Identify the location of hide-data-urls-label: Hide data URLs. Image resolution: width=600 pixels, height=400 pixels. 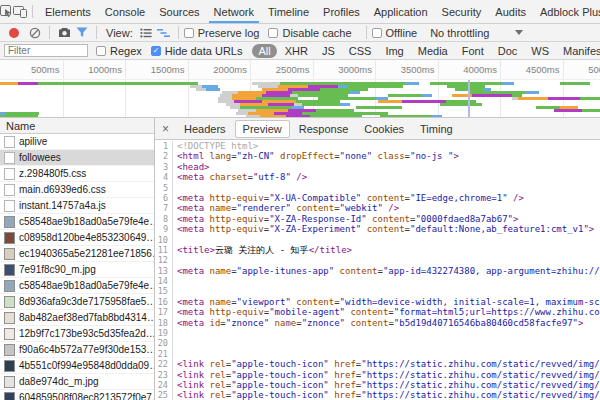
(204, 51).